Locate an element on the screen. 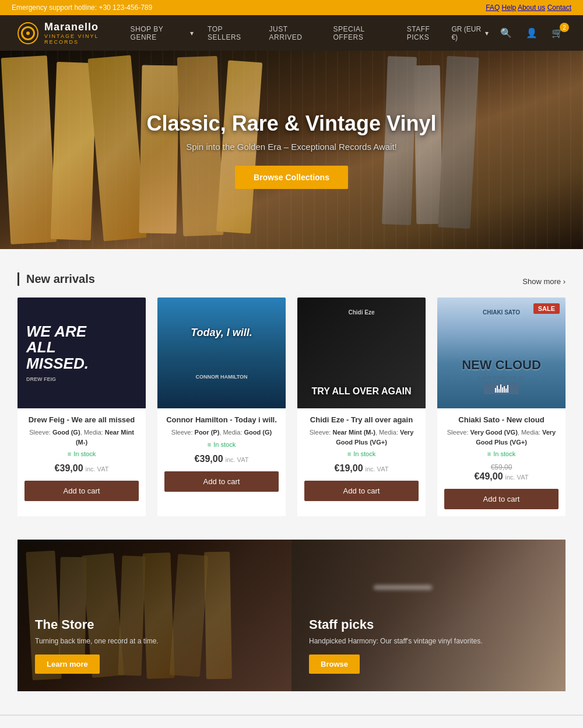 The height and width of the screenshot is (728, 583). search-button: 🔍 is located at coordinates (506, 33).